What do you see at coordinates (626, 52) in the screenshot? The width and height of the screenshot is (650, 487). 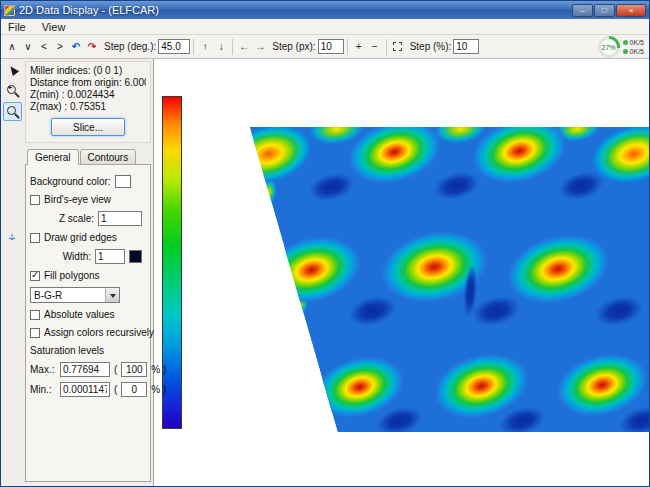 I see `status-dot-icon` at bounding box center [626, 52].